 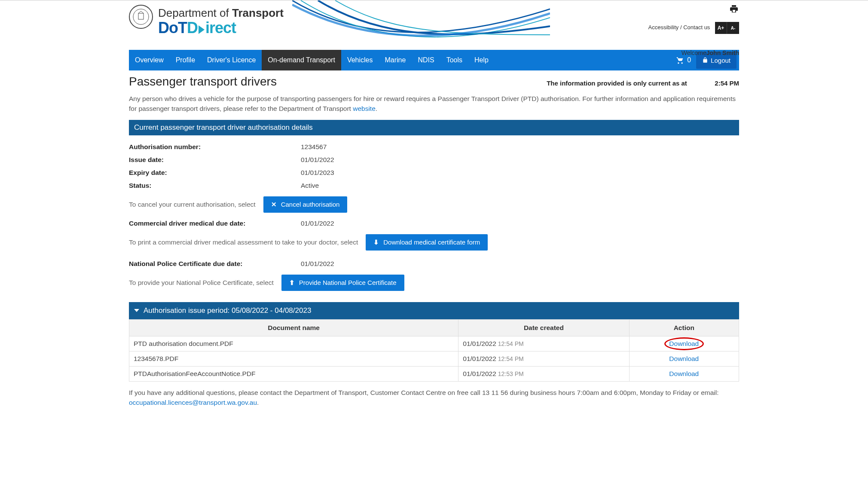 What do you see at coordinates (314, 147) in the screenshot?
I see `auth-number-value: 1234567` at bounding box center [314, 147].